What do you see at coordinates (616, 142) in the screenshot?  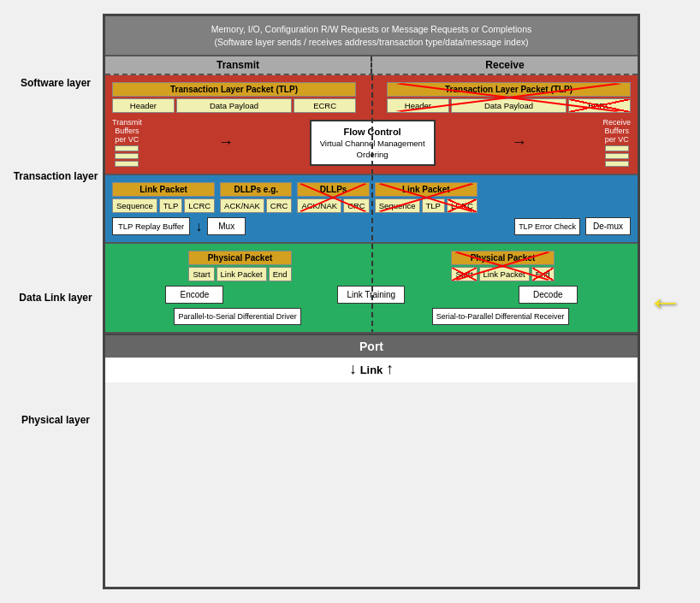 I see `rx-buffer-section: ReceiveBuffersper VC` at bounding box center [616, 142].